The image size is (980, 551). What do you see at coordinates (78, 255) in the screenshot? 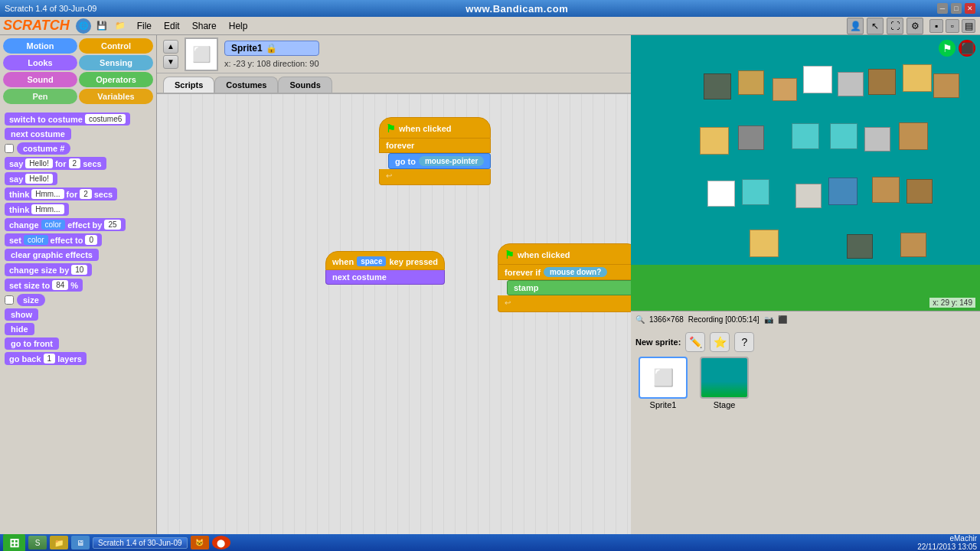
I see `block-clear-effects: clear graphic effects` at bounding box center [78, 255].